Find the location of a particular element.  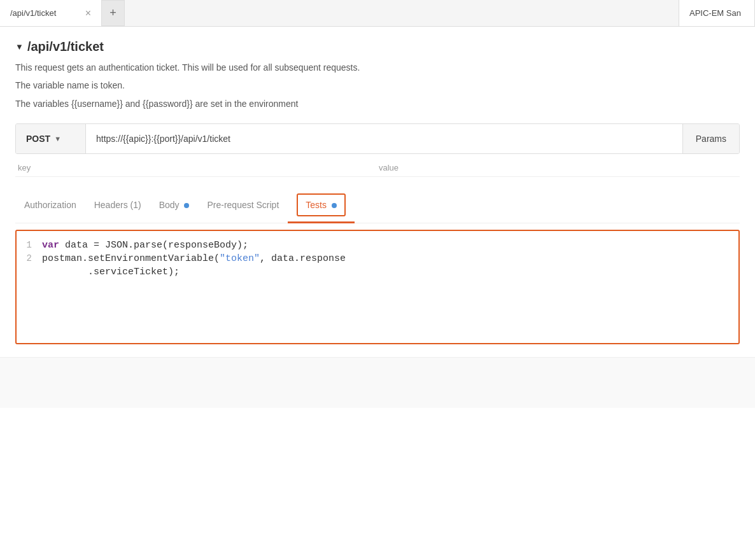

bottom-area is located at coordinates (378, 382).